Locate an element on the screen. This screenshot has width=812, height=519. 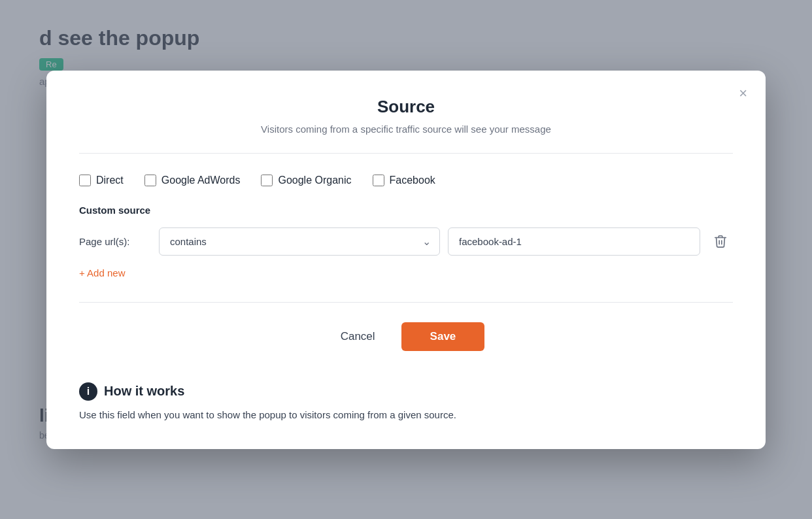
delete-url-button is located at coordinates (720, 241).